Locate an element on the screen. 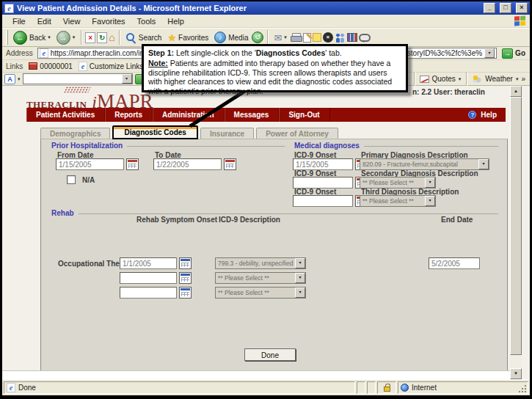 Image resolution: width=532 pixels, height=399 pixels. nav-administration: Administration is located at coordinates (189, 114).